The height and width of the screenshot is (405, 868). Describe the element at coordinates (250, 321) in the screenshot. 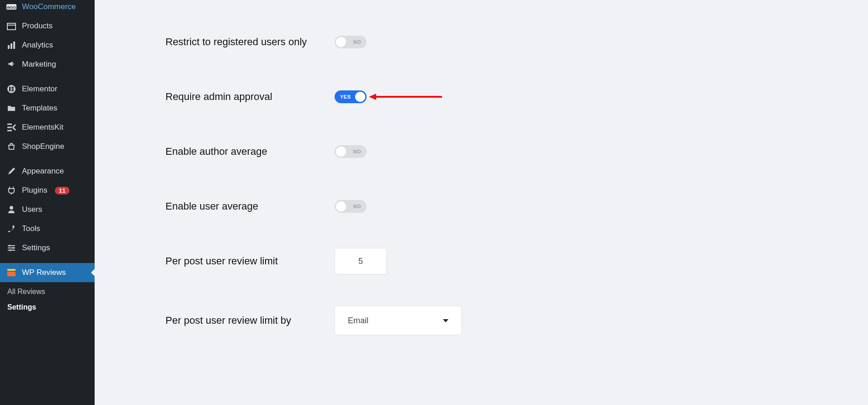

I see `setting-label: Per post user review limit by` at that location.